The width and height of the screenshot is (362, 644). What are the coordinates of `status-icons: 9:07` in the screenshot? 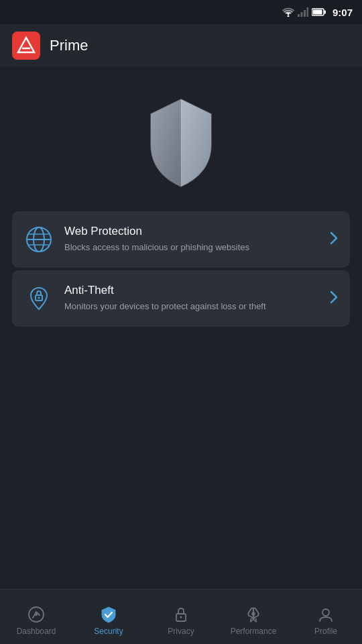 It's located at (318, 12).